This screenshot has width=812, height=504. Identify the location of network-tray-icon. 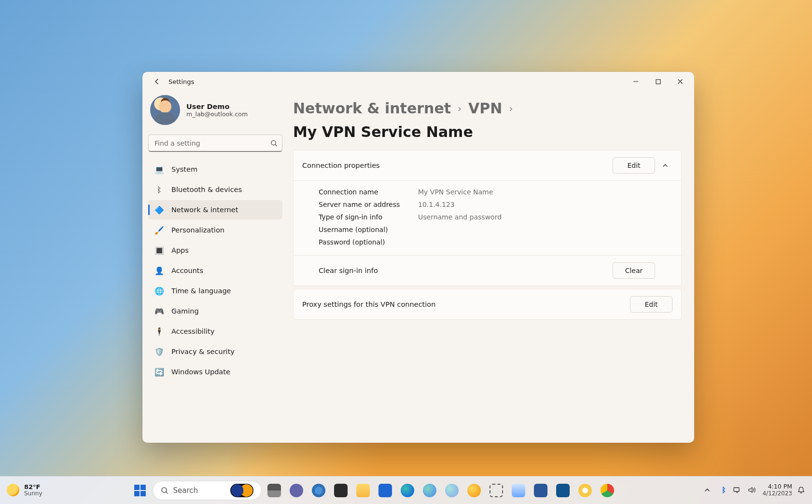
(738, 490).